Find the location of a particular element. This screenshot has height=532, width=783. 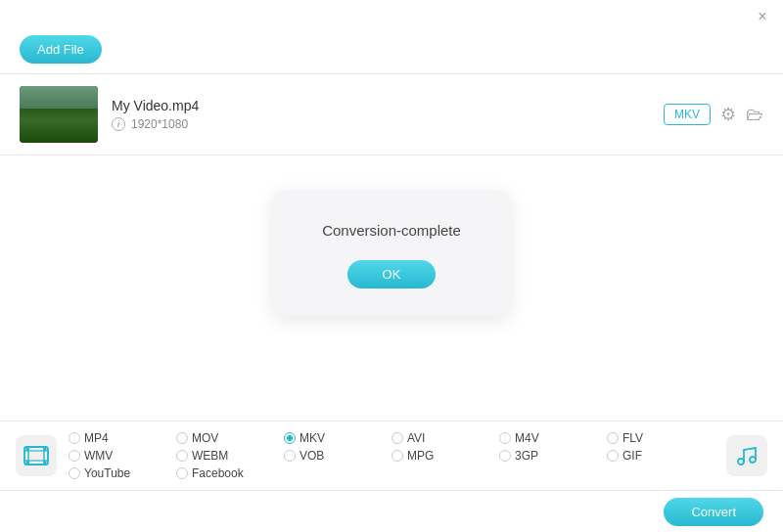

format-option-vob: VOB is located at coordinates (338, 456).